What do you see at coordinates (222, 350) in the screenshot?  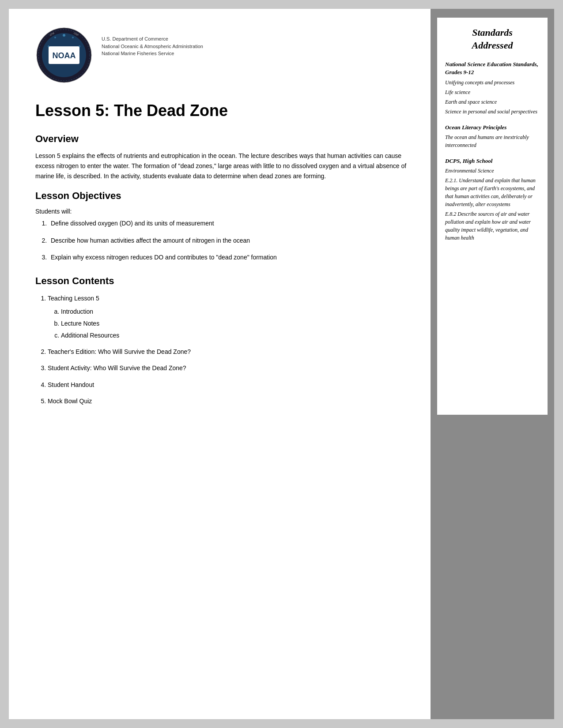 I see `contents-list: Teaching Lesson 5 Introduction Lecture N…` at bounding box center [222, 350].